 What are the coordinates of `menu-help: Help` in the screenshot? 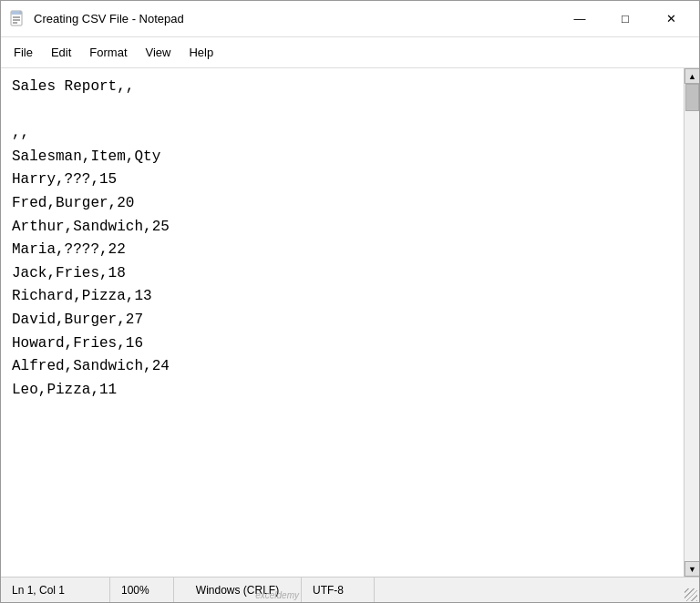 It's located at (201, 53).